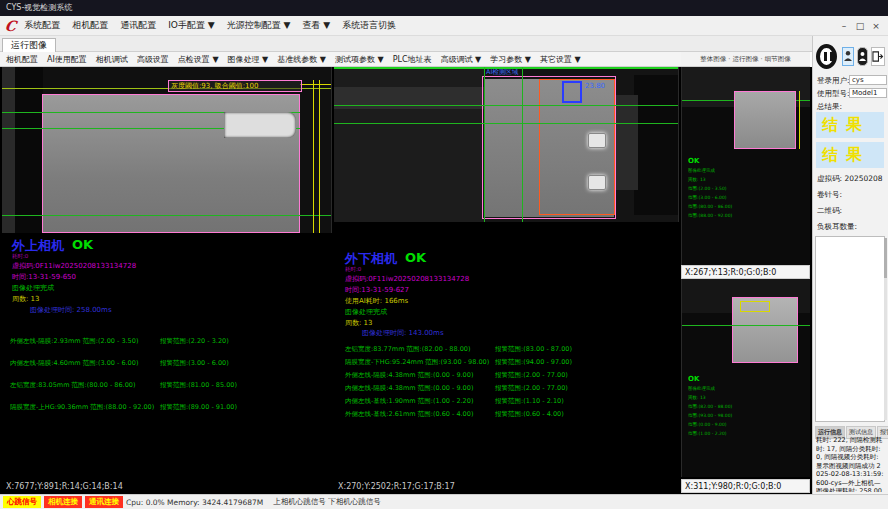  Describe the element at coordinates (506, 144) in the screenshot. I see `center-camera-viewport: 23.80 AI检测区域` at that location.